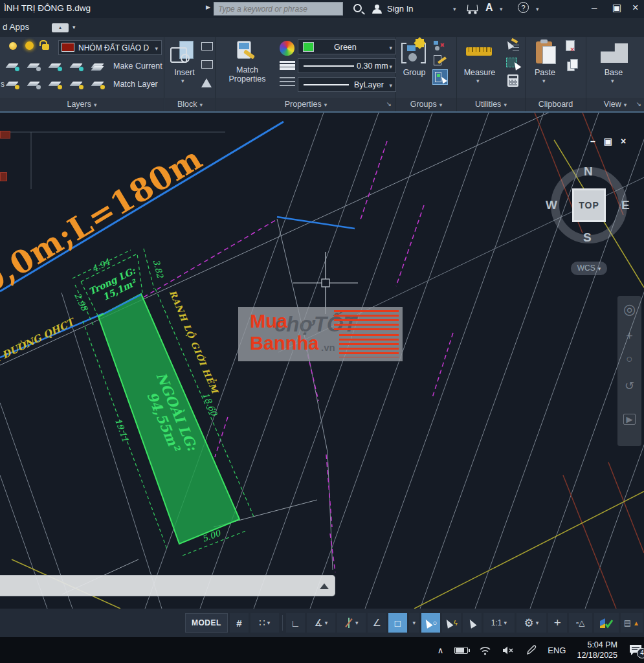  What do you see at coordinates (397, 623) in the screenshot?
I see `object-snap-toggle: □` at bounding box center [397, 623].